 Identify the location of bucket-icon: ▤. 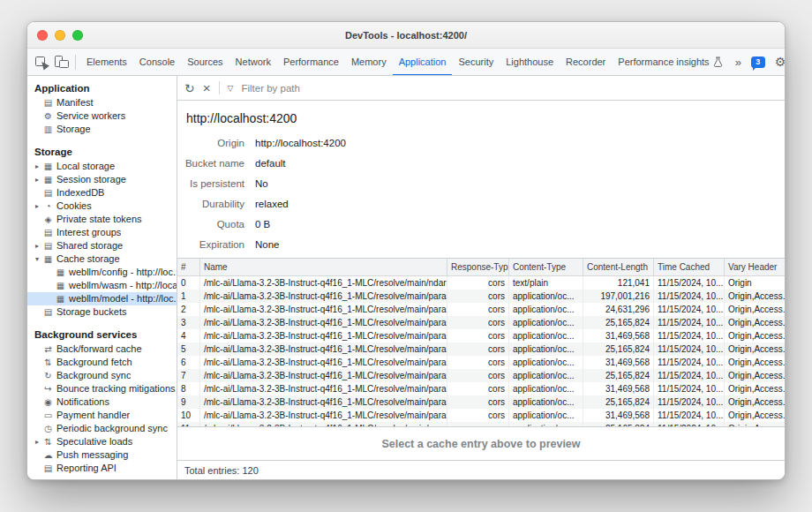
(48, 312).